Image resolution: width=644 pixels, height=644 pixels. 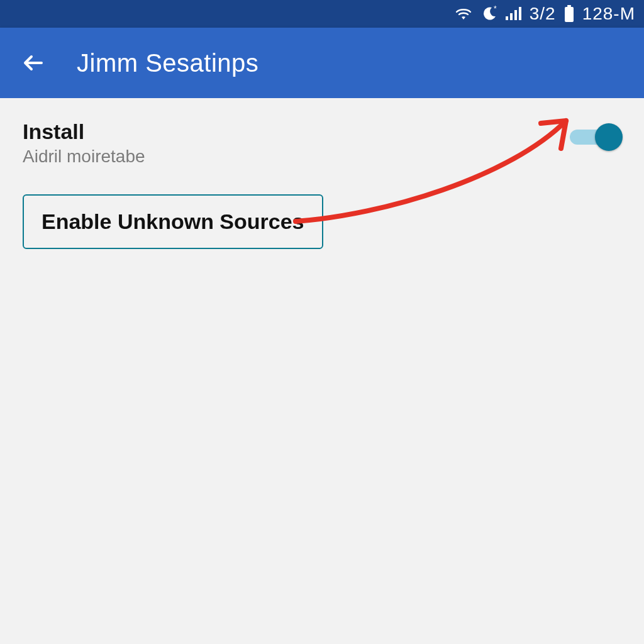 I want to click on setting-subtitle: Aidril moiretabe, so click(x=84, y=157).